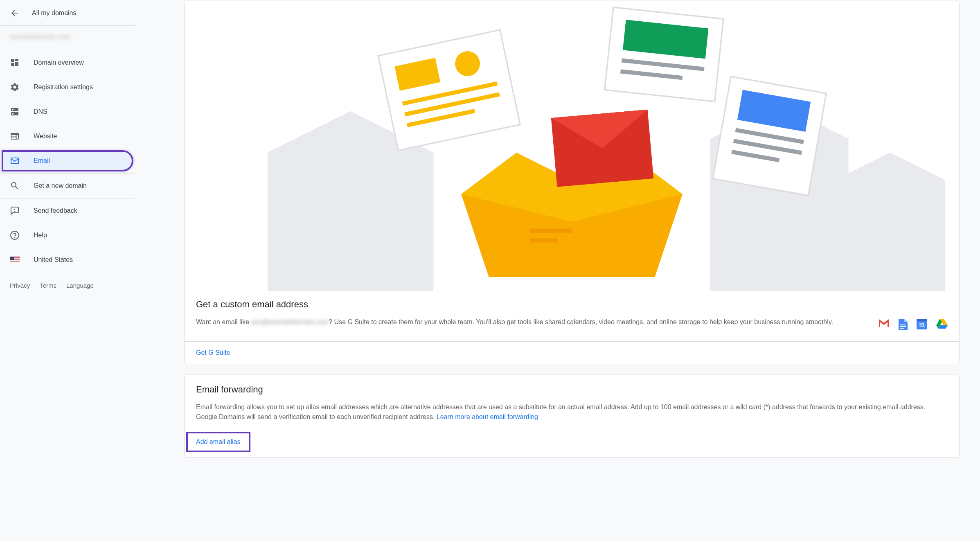 The width and height of the screenshot is (980, 541). Describe the element at coordinates (922, 325) in the screenshot. I see `calendar-icon: 31` at that location.